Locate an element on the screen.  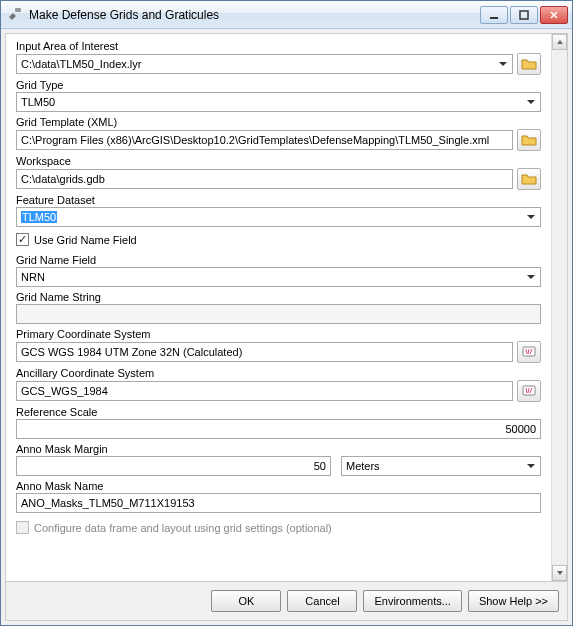
scroll-down-arrow-icon is located at coordinates (560, 573).